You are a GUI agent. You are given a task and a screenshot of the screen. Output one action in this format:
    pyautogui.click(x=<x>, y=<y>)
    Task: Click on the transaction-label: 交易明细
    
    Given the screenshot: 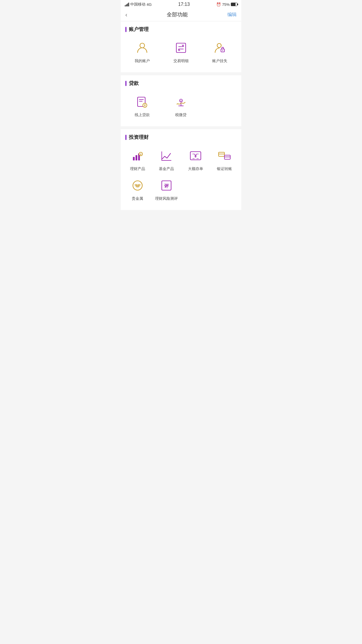 What is the action you would take?
    pyautogui.click(x=181, y=61)
    